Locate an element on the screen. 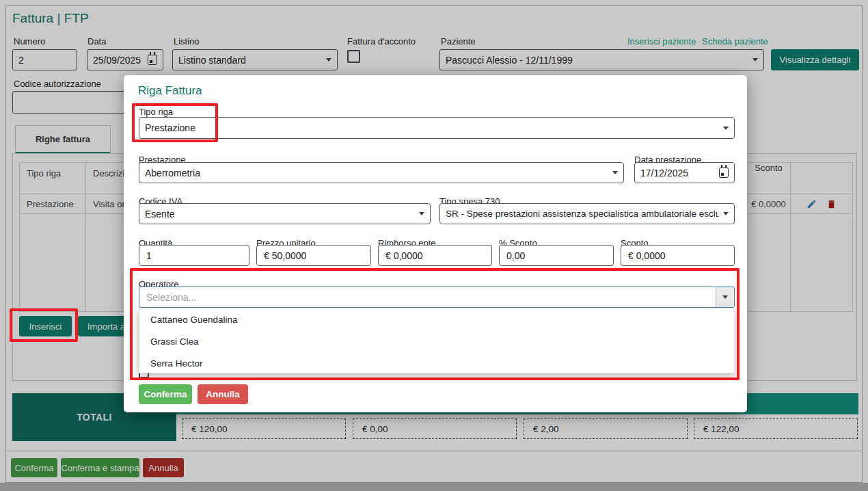  operatore-option: Grassi Clea is located at coordinates (437, 341).